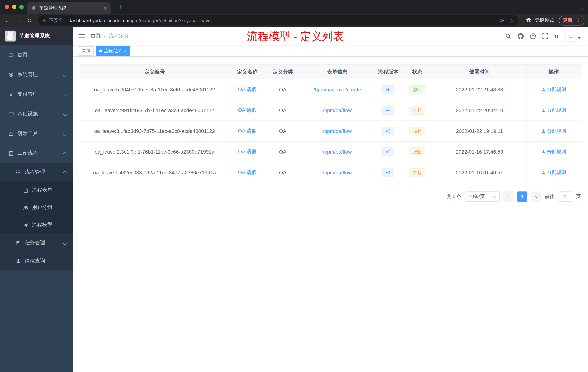 Image resolution: width=588 pixels, height=372 pixels. What do you see at coordinates (330, 90) in the screenshot?
I see `table-row: oa_leave:5:004b710b-7b8a-11ec-8ef0-acde4…` at bounding box center [330, 90].